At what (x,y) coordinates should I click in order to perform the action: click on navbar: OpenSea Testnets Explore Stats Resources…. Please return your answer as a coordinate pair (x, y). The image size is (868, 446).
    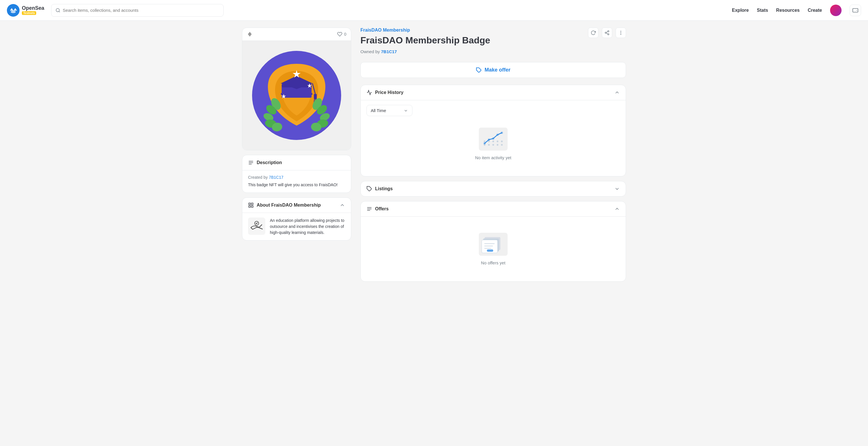
    Looking at the image, I should click on (434, 10).